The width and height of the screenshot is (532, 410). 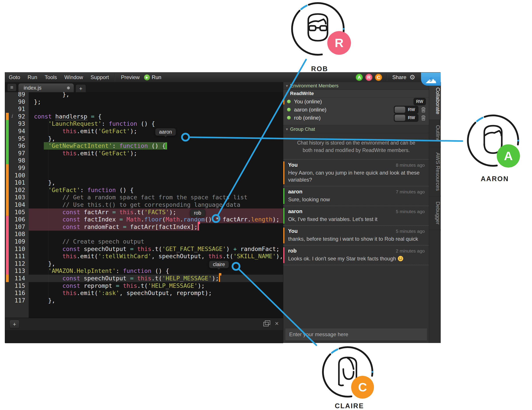 What do you see at coordinates (12, 116) in the screenshot?
I see `info-icon: i` at bounding box center [12, 116].